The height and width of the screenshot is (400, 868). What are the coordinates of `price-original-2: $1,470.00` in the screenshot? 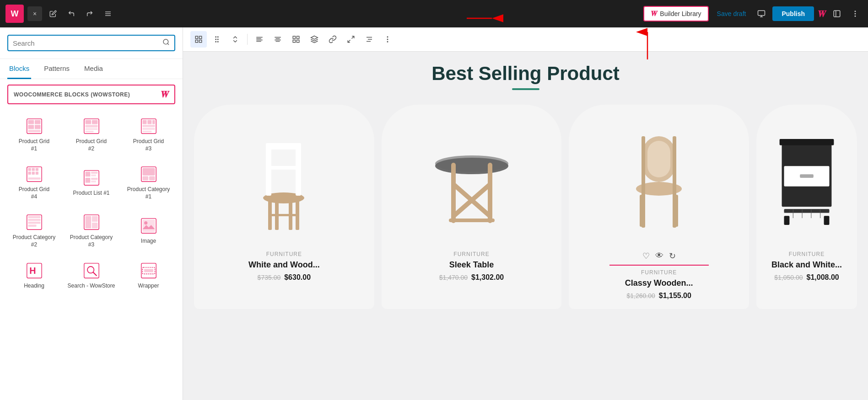 It's located at (453, 277).